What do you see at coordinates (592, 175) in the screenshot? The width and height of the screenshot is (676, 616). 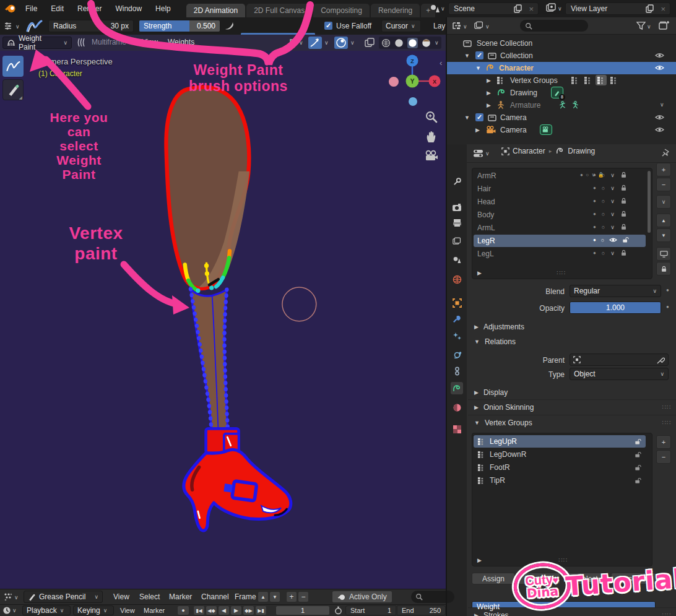 I see `layer-icons: ● ○ ∨ 🔒` at bounding box center [592, 175].